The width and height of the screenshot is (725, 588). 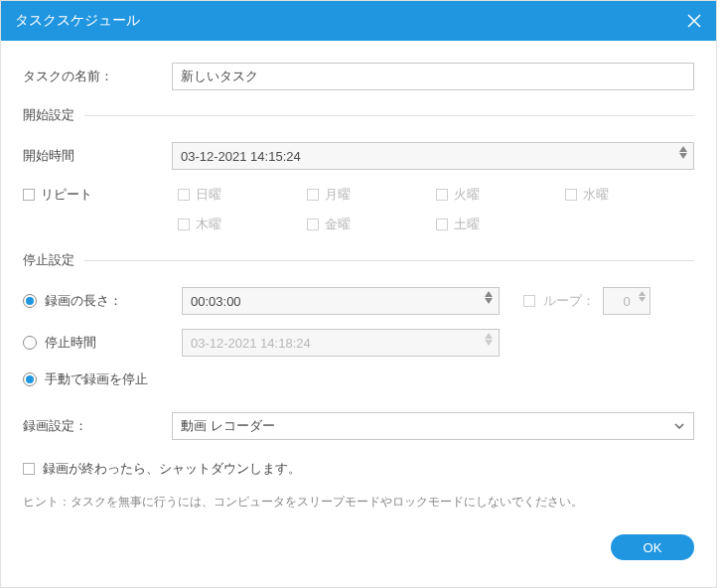 I want to click on close-icon, so click(x=694, y=21).